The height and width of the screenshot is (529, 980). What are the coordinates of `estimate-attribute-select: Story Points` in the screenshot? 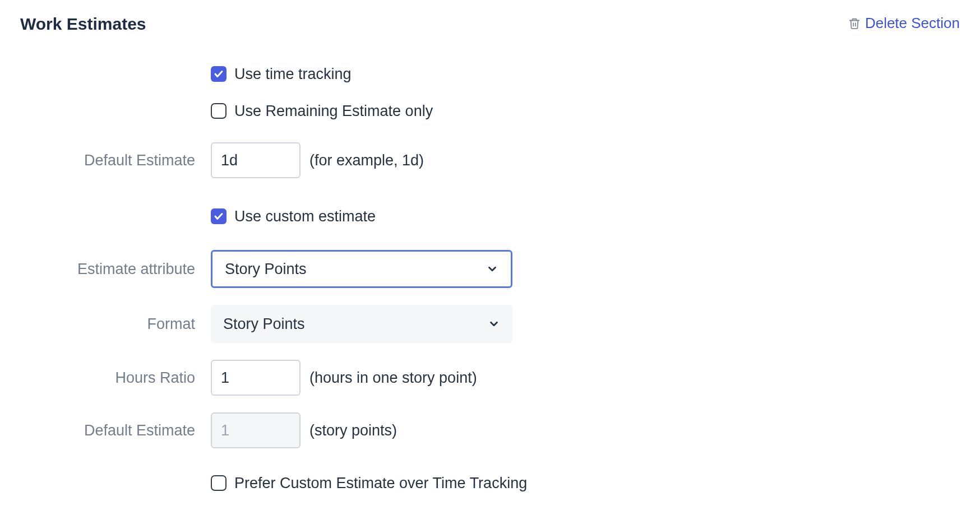 It's located at (362, 269).